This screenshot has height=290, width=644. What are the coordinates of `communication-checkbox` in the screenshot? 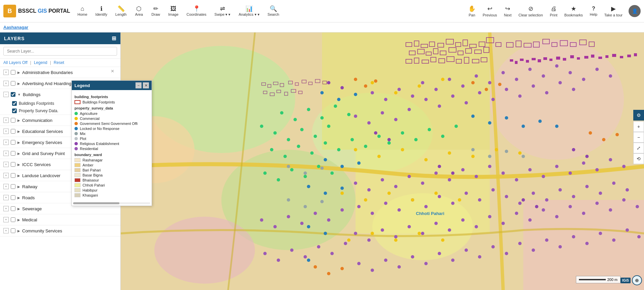 It's located at (13, 120).